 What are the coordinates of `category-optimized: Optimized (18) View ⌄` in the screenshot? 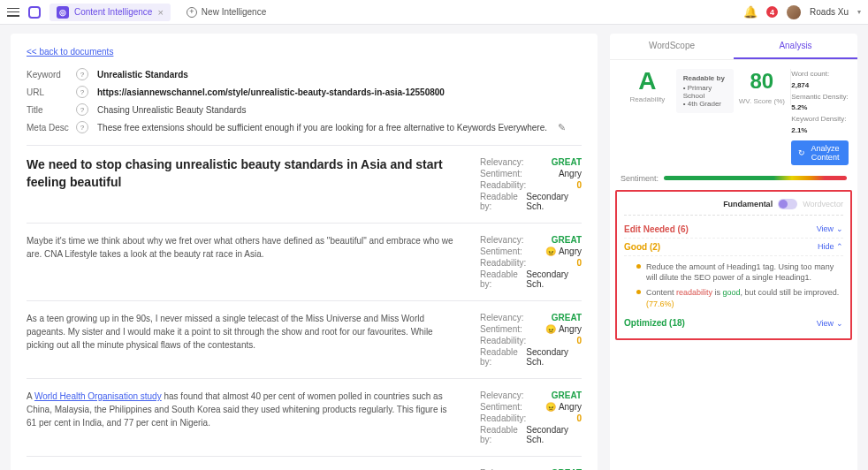 It's located at (734, 323).